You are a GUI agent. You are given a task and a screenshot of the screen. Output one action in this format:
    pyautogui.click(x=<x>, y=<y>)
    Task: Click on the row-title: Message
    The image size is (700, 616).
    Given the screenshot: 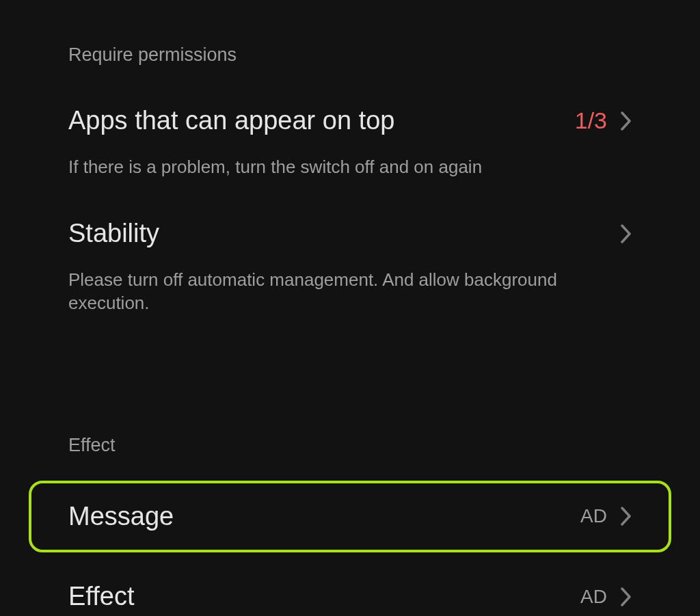 What is the action you would take?
    pyautogui.click(x=121, y=517)
    